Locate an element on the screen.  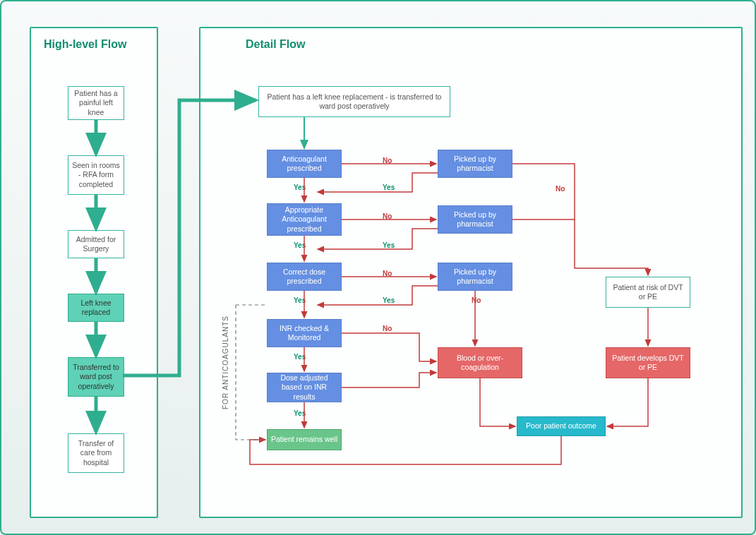
hl-step-4: Left knee replaced is located at coordinates (96, 308).